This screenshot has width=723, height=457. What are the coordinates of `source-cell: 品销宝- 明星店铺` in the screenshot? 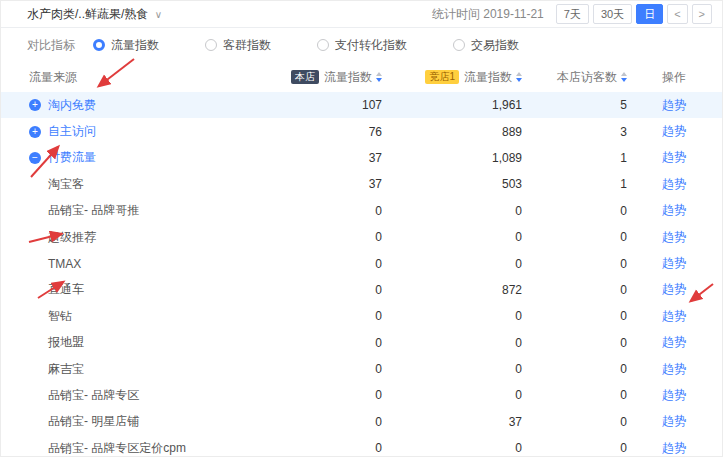 It's located at (144, 422).